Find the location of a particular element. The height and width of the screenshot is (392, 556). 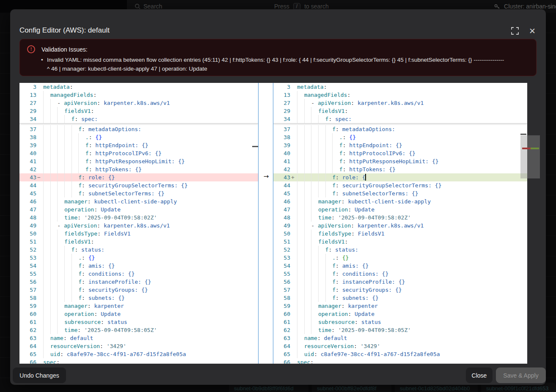

line-number: 43 is located at coordinates (282, 178).